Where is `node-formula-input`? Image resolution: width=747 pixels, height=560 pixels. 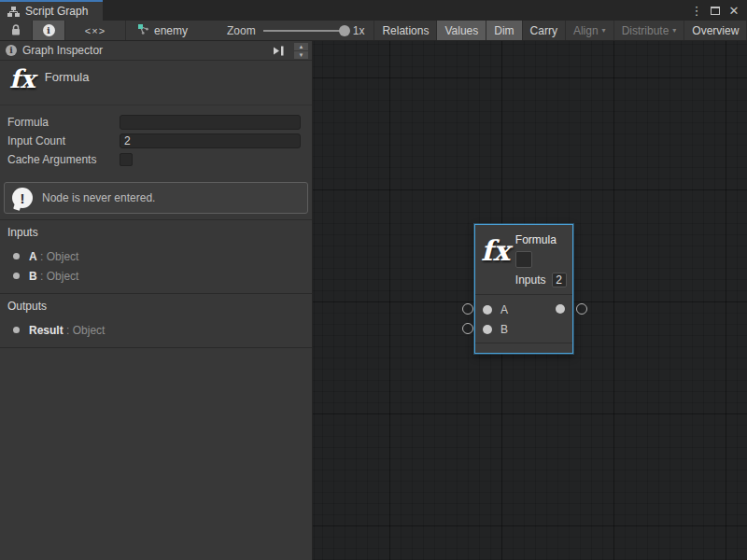
node-formula-input is located at coordinates (524, 259).